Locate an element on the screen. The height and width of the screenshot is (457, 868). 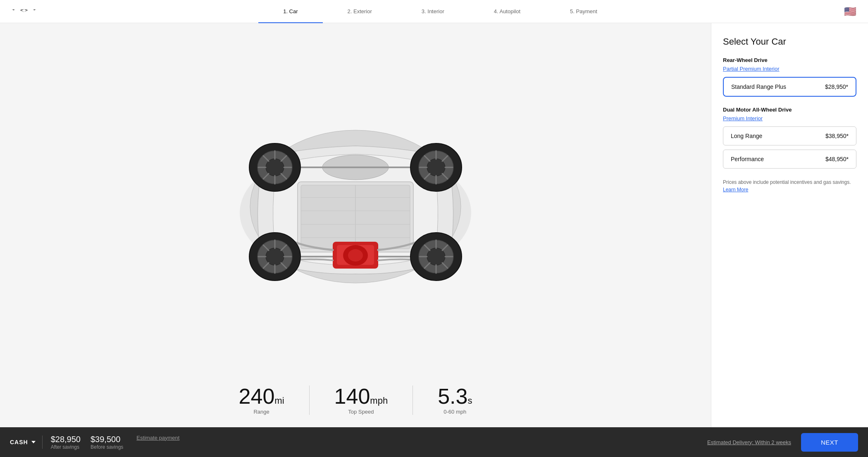
flag-icon: 🇺🇸 is located at coordinates (850, 12).